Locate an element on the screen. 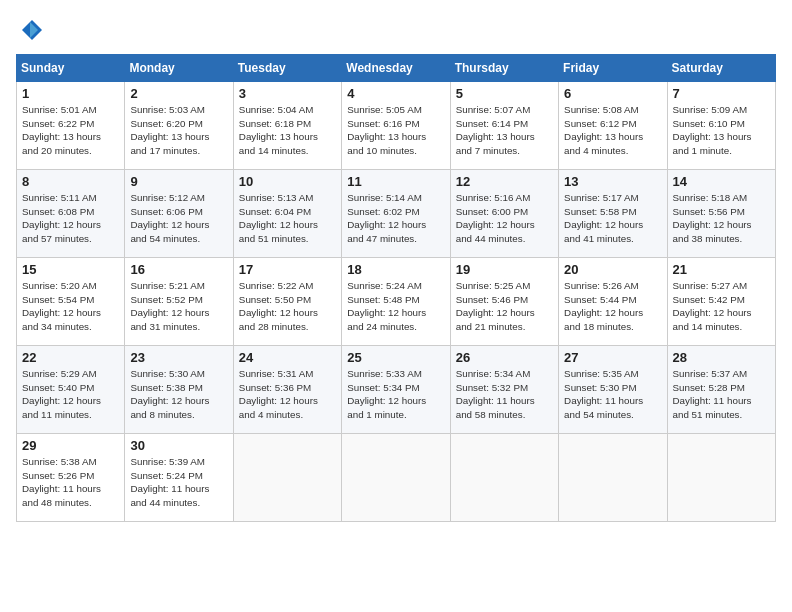  calendar-day-12: 12Sunrise: 5:16 AMSunset: 6:00 PMDayligh… is located at coordinates (504, 214).